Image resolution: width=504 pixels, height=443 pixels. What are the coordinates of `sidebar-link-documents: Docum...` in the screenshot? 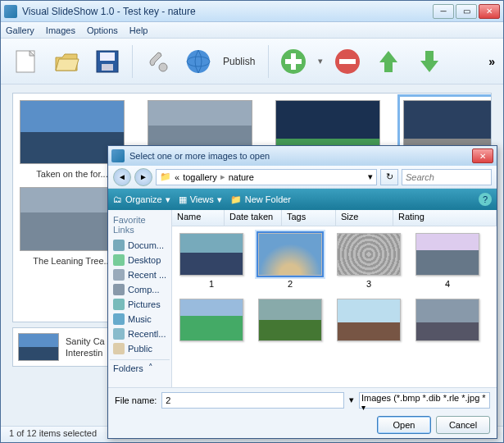 It's located at (139, 245).